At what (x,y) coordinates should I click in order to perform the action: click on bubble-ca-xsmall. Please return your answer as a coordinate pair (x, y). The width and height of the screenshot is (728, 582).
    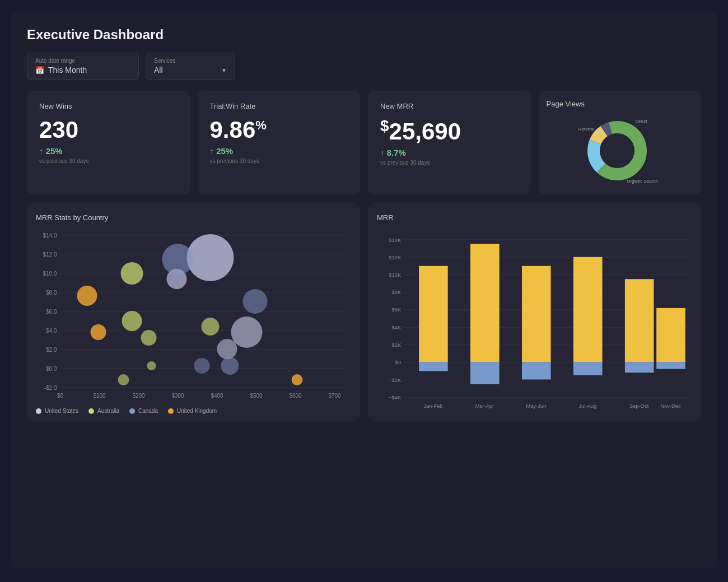
    Looking at the image, I should click on (202, 366).